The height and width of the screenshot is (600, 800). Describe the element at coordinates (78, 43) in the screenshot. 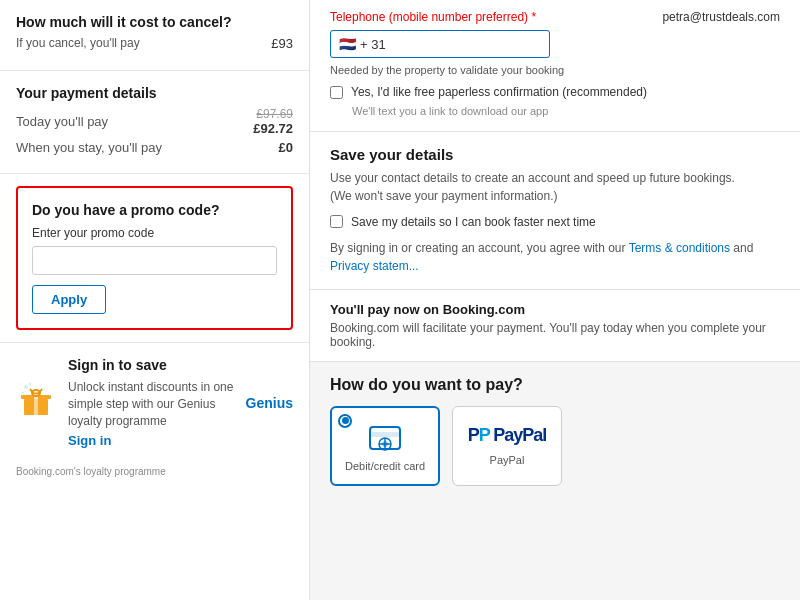

I see `cancel-subtitle: If you cancel, you'll pay` at that location.